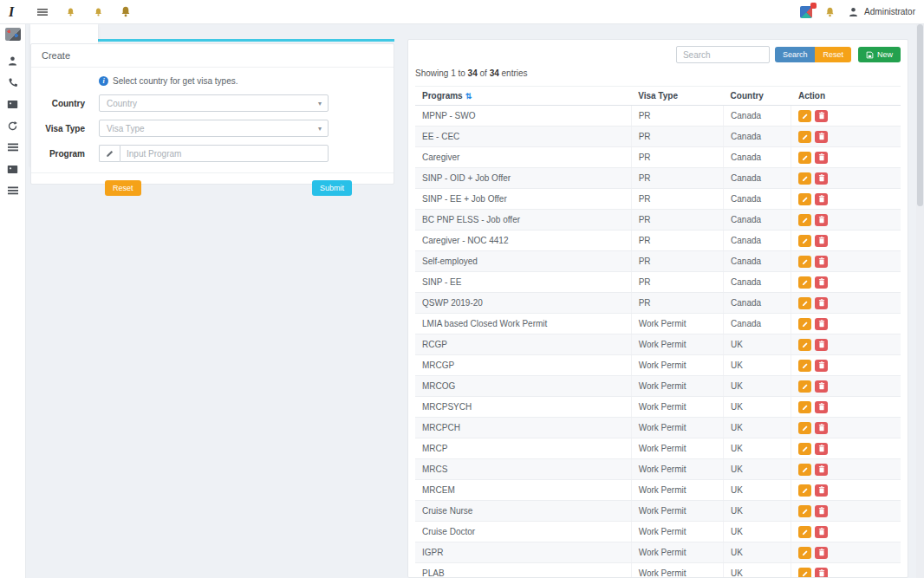  What do you see at coordinates (469, 96) in the screenshot?
I see `sort-icon: ⇅` at bounding box center [469, 96].